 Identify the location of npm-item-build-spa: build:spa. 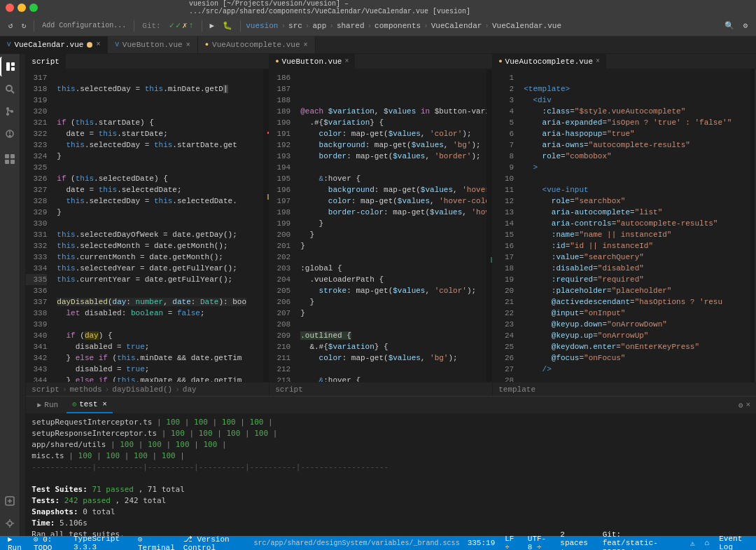
(23, 514).